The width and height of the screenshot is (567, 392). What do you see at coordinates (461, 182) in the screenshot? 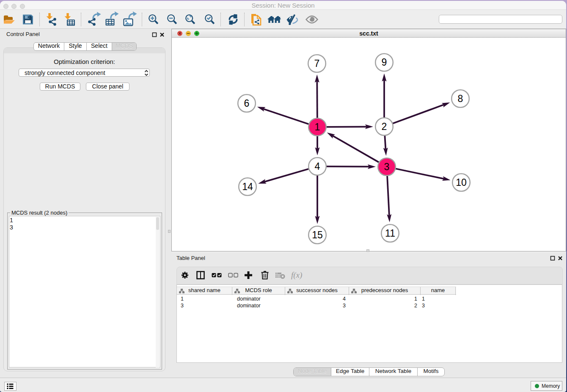
I see `svg-text: 10` at bounding box center [461, 182].